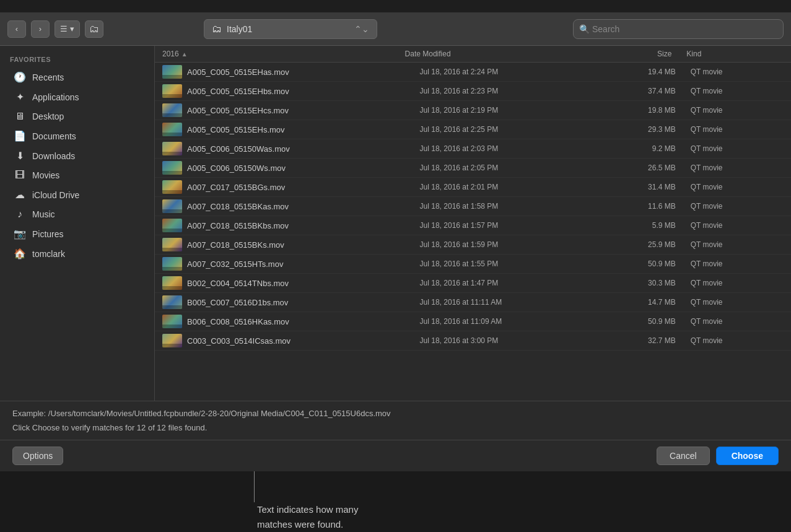  I want to click on file-date: Jul 18, 2016 at 2:24 PM, so click(507, 72).